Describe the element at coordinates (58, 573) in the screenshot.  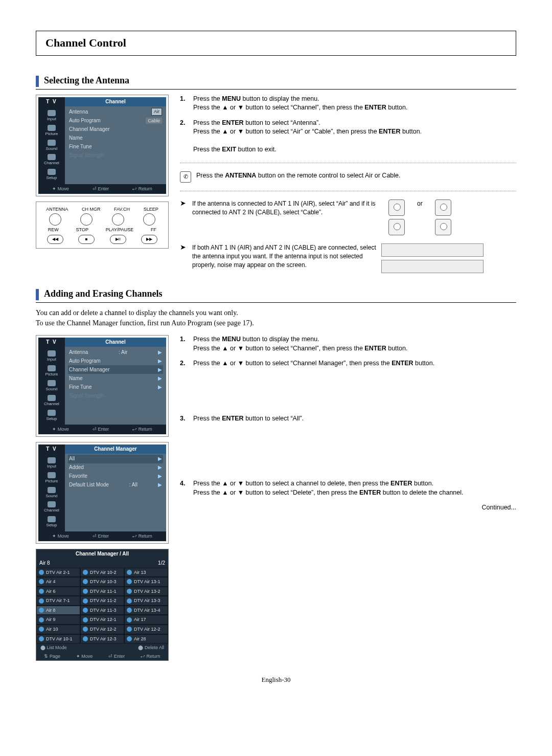
I see `cm-cell: DTV Air 2-1` at that location.